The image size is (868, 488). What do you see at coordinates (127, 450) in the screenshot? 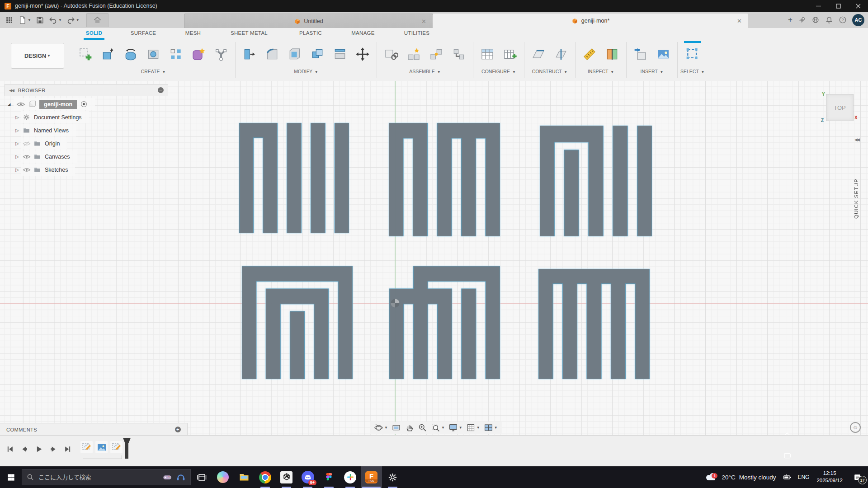
I see `timeline-playhead-stem` at bounding box center [127, 450].